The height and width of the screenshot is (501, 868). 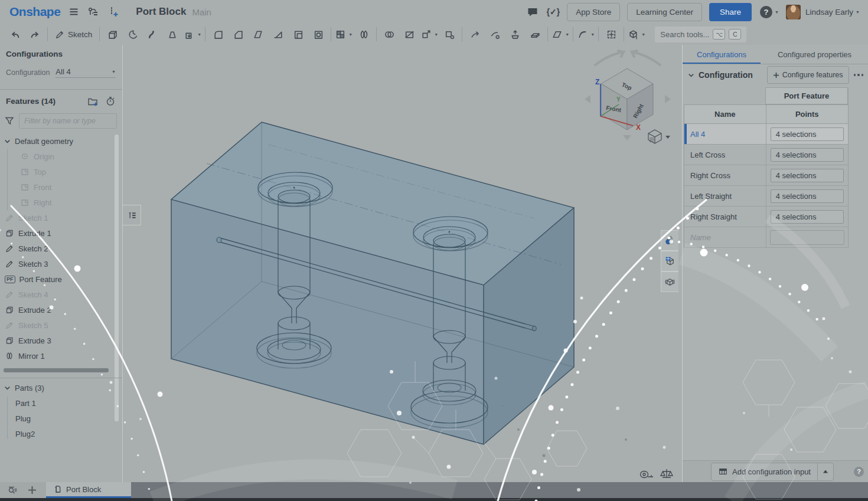 I want to click on config-row: Left Cross4 selections, so click(x=766, y=155).